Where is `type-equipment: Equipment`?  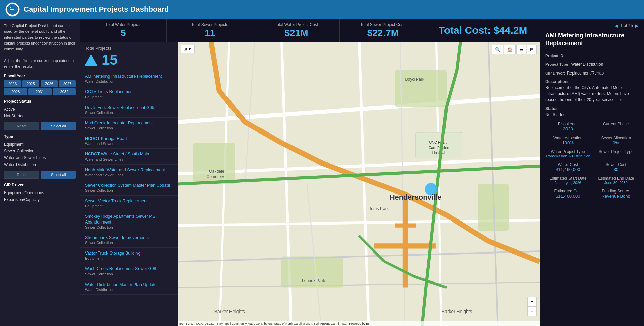
type-equipment: Equipment is located at coordinates (40, 144).